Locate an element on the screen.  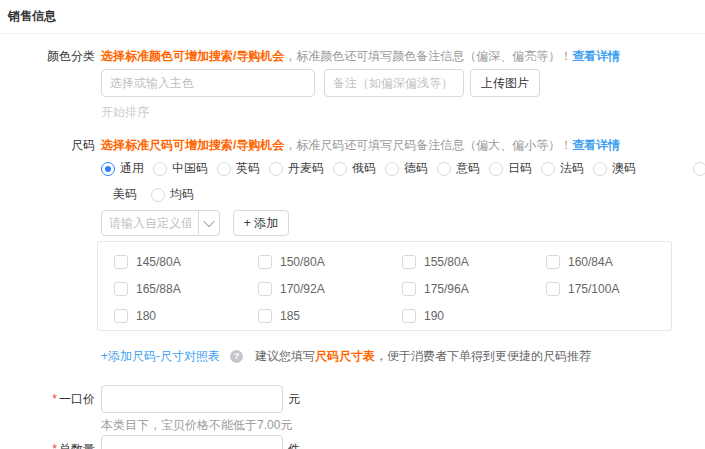
color-details-link: 查看详情 is located at coordinates (596, 56).